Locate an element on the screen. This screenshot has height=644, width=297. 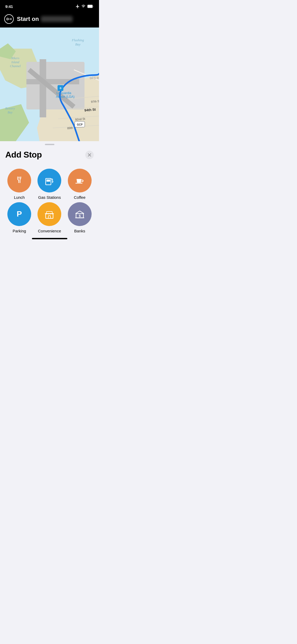
svg-text: Flushing is located at coordinates (78, 40).